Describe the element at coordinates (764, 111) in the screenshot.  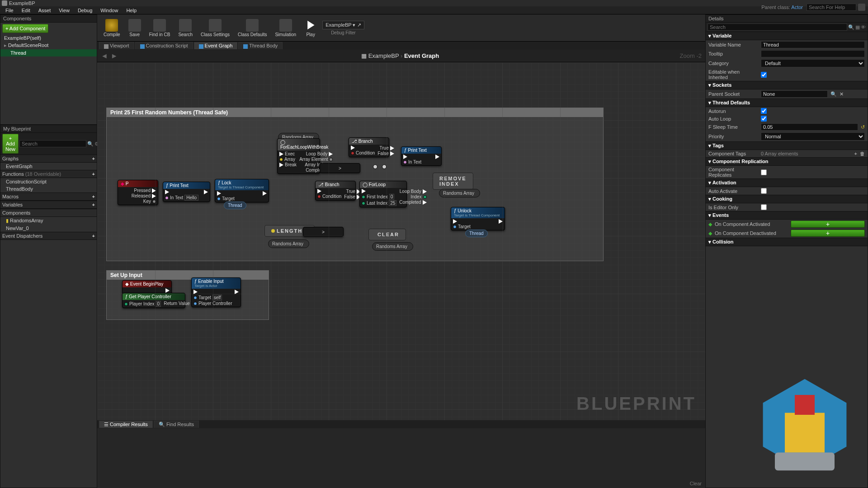
I see `check-autorun` at that location.